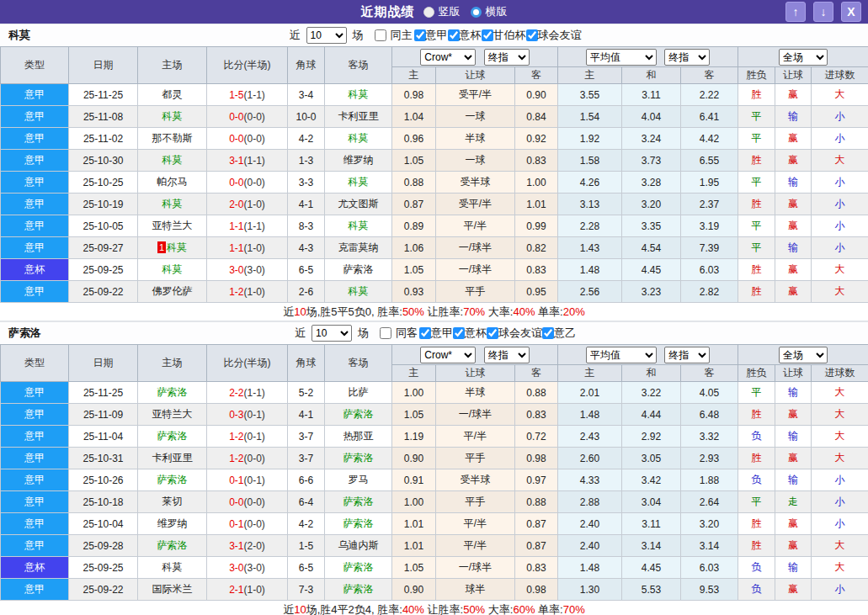  I want to click on cell-date: 25-10-30, so click(104, 161).